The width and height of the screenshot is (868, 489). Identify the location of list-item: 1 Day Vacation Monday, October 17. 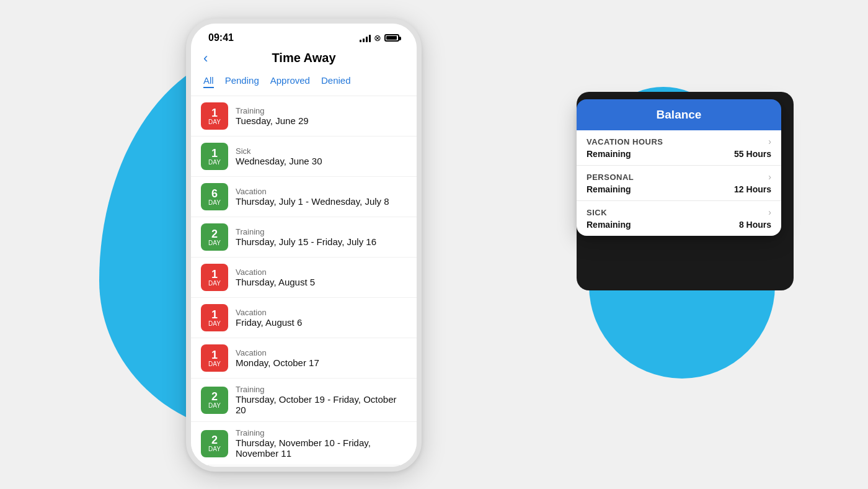
(304, 359).